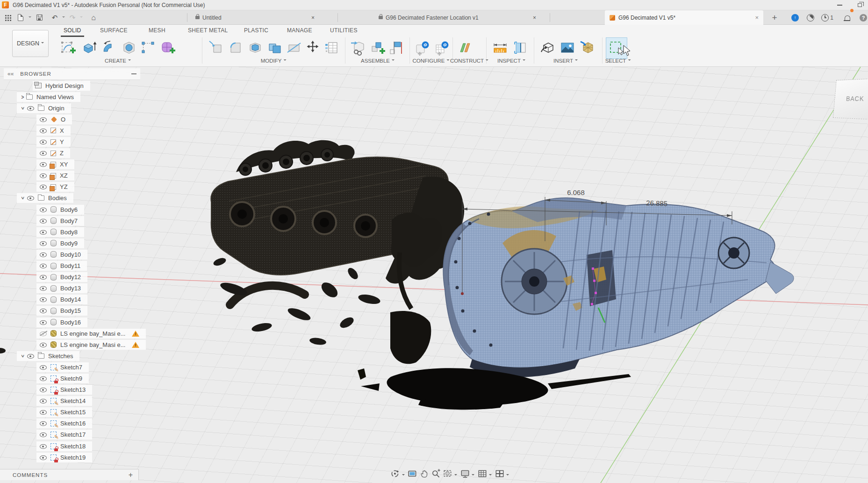  What do you see at coordinates (8, 18) in the screenshot?
I see `app-grid-icon` at bounding box center [8, 18].